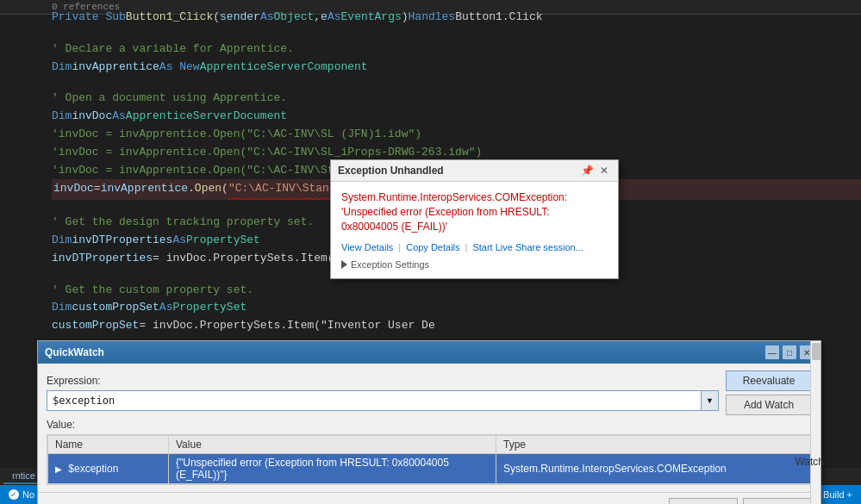 The height and width of the screenshot is (504, 861). I want to click on scrollbar-thumb, so click(816, 352).